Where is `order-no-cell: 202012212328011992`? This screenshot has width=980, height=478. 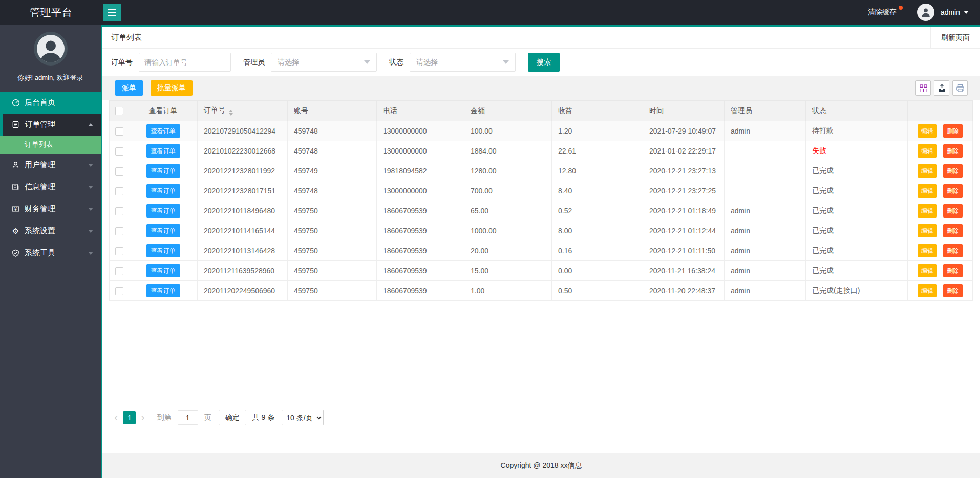 order-no-cell: 202012212328011992 is located at coordinates (243, 171).